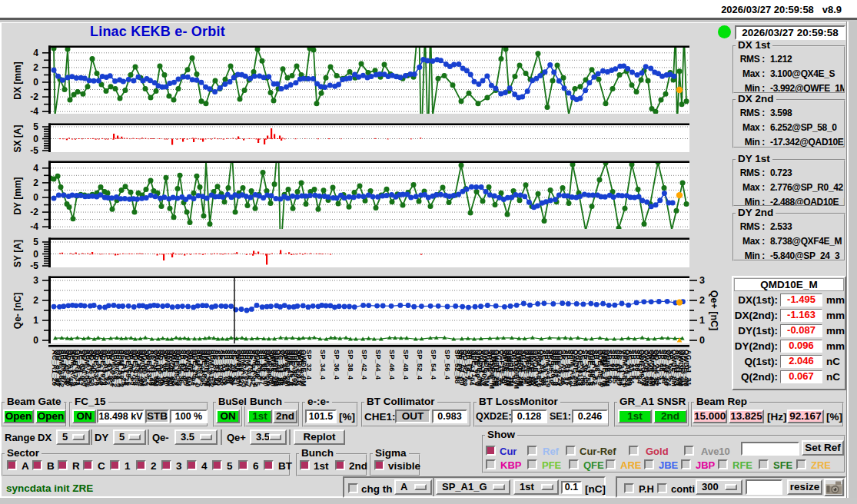 The width and height of the screenshot is (857, 504). Describe the element at coordinates (420, 365) in the screenshot. I see `svg-text: SP_52_4` at that location.